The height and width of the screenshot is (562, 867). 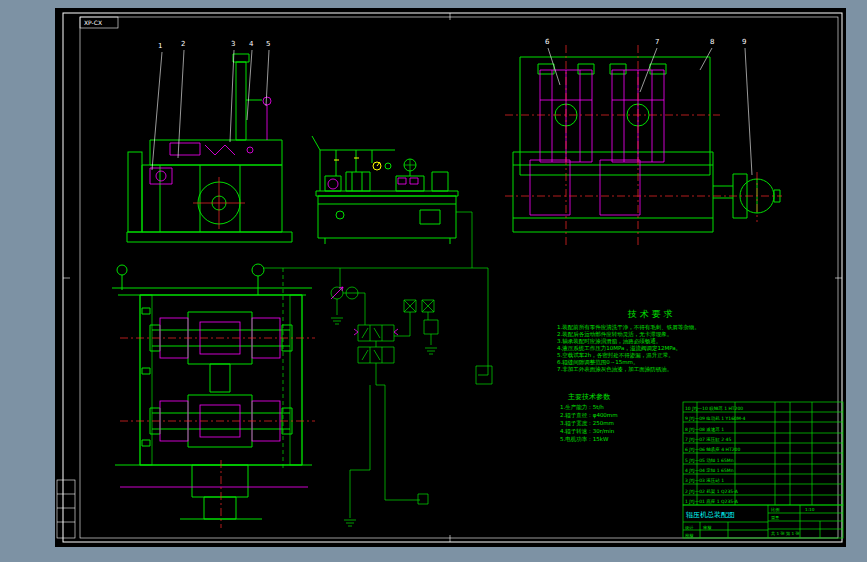 I want to click on param-line: 4.辊子转速：30r/min, so click(x=588, y=432).